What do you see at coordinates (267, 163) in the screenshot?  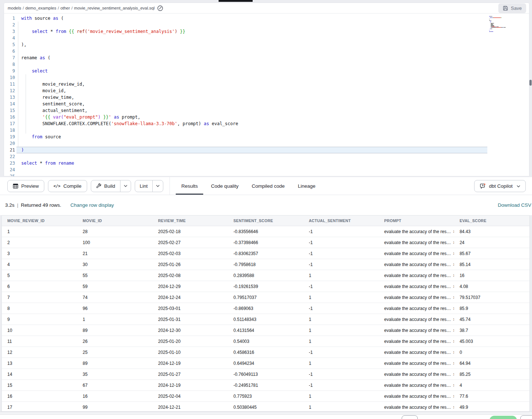 I see `code-line: 23select * from rename` at bounding box center [267, 163].